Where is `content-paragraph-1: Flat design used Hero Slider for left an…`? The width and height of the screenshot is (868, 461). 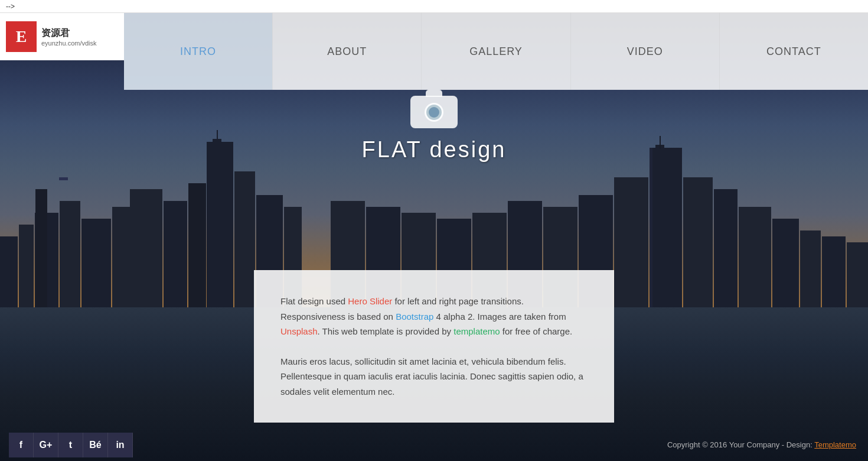
content-paragraph-1: Flat design used Hero Slider for left an… is located at coordinates (434, 317).